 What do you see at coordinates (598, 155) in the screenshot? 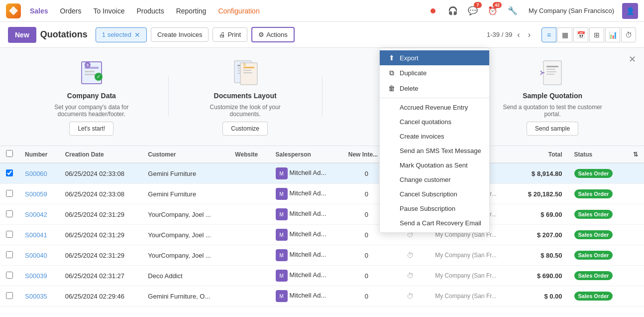
I see `col-status: Status` at bounding box center [598, 155].